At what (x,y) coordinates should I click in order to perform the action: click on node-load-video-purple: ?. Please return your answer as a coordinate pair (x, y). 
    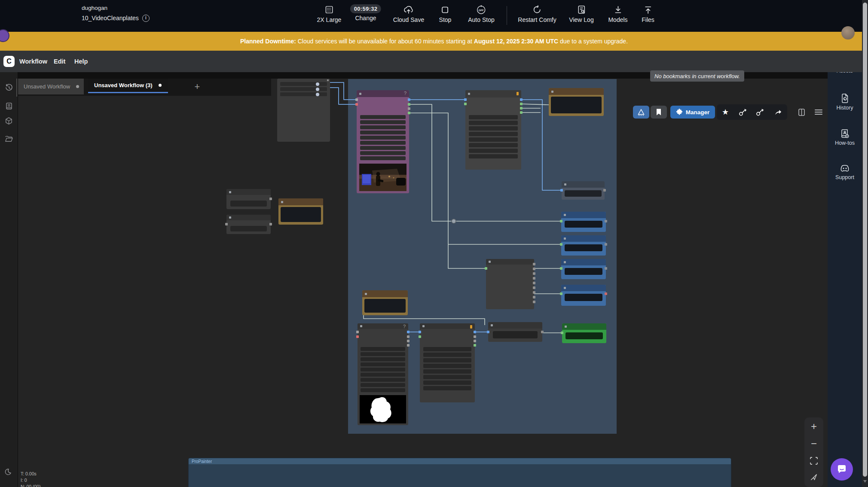
    Looking at the image, I should click on (383, 142).